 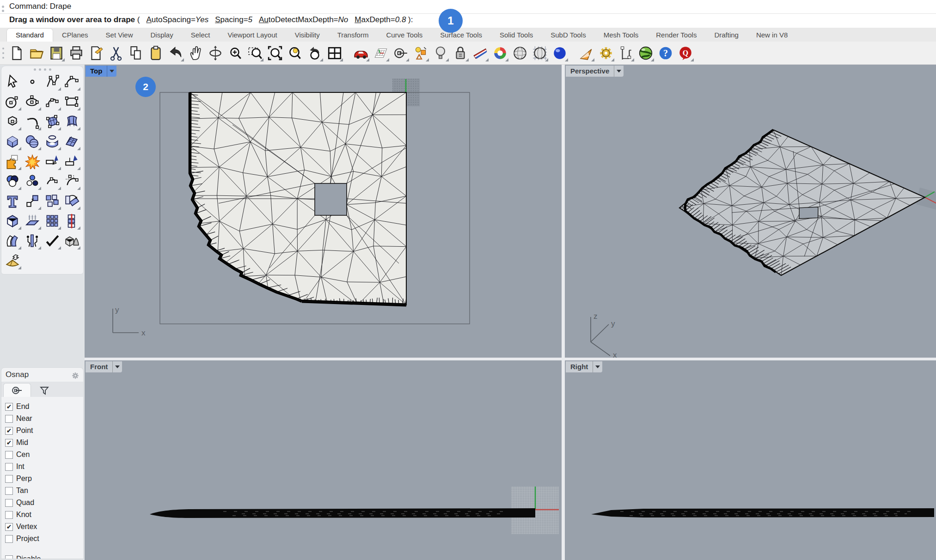 What do you see at coordinates (9, 479) in the screenshot?
I see `osnap-checkbox-perp` at bounding box center [9, 479].